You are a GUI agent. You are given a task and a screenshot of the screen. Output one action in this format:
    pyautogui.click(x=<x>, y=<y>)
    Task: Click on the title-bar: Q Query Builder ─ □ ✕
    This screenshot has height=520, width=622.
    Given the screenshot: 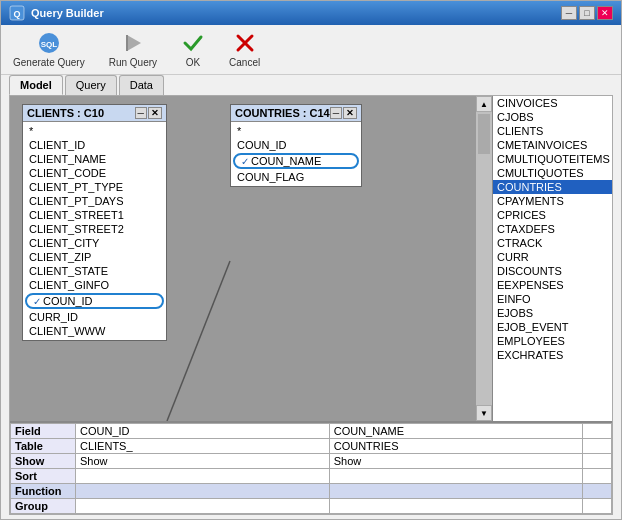 What is the action you would take?
    pyautogui.click(x=311, y=13)
    